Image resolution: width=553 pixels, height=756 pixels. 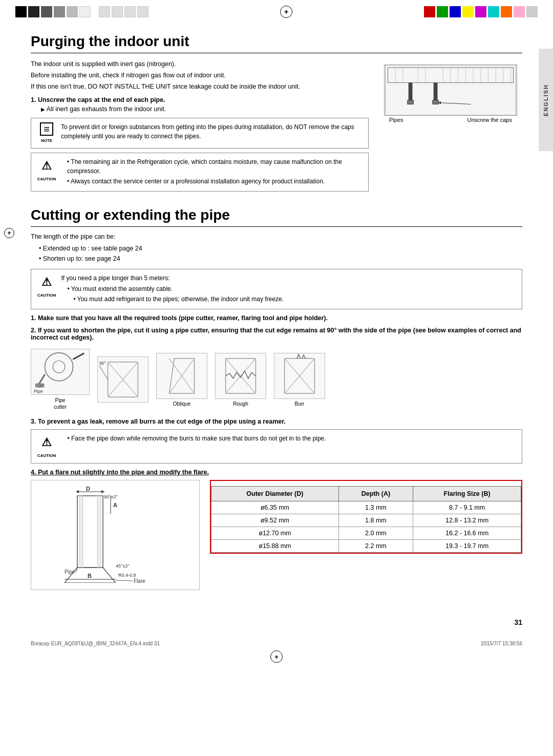 What do you see at coordinates (276, 248) in the screenshot?
I see `cutting-bullet-0: Extended up to : see table page 24` at bounding box center [276, 248].